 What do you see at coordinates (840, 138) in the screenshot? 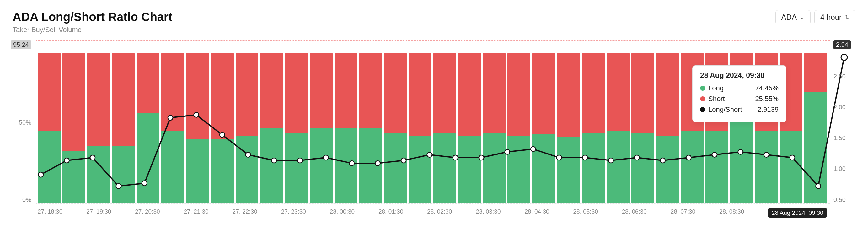
I see `y-label-right-150: 1.50` at bounding box center [840, 138].